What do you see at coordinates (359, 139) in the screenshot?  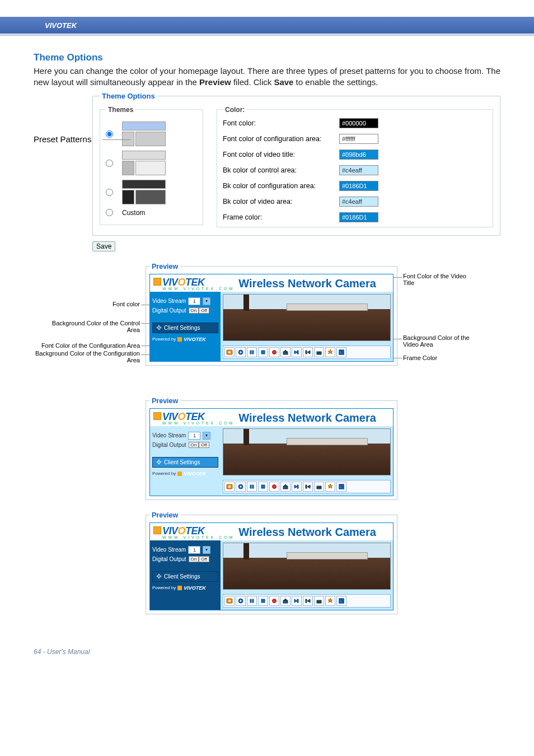 I see `color-swatch: #ffffff` at bounding box center [359, 139].